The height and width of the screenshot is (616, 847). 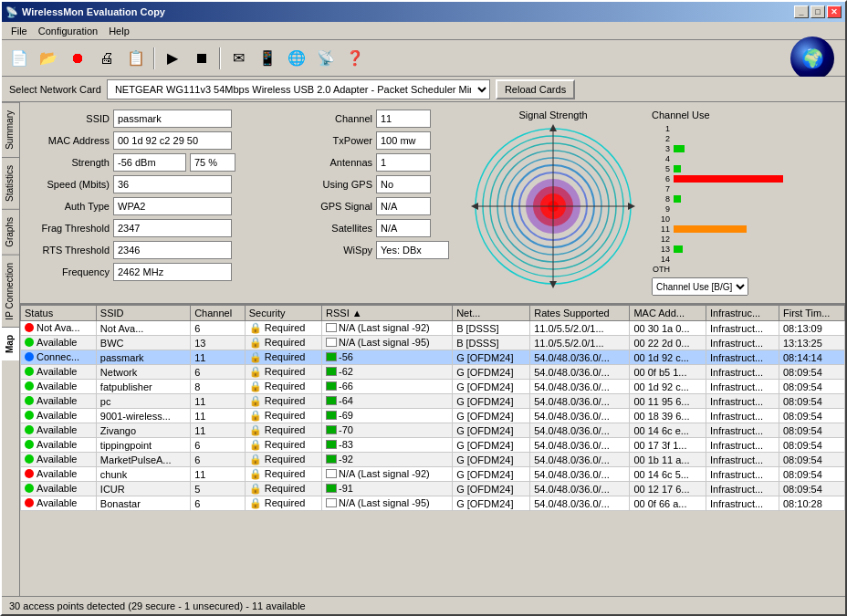 What do you see at coordinates (68, 162) in the screenshot?
I see `strength-label: Strength` at bounding box center [68, 162].